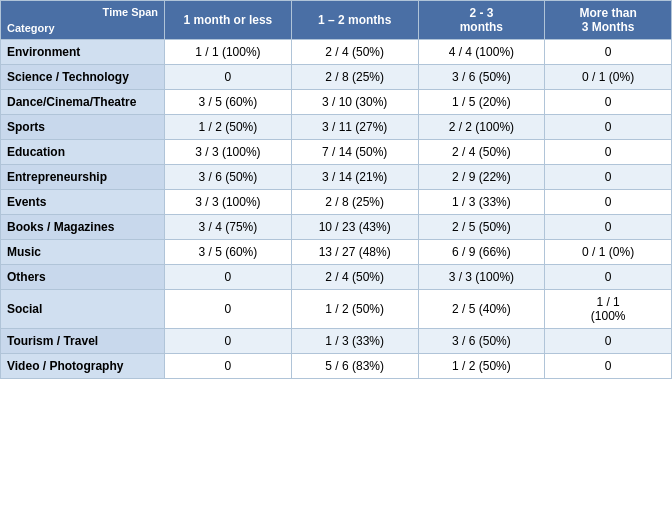  What do you see at coordinates (482, 252) in the screenshot?
I see `cell-col3: 6 / 9 (66%)` at bounding box center [482, 252].